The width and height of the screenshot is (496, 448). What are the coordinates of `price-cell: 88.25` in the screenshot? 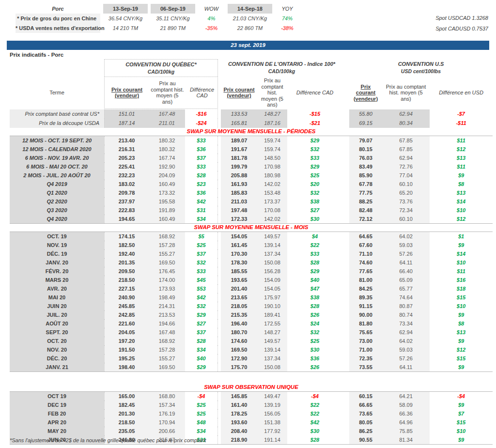 It's located at (366, 201).